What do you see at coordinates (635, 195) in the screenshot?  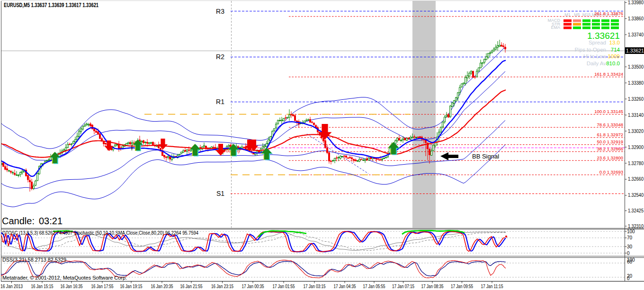 I see `svg-text: 1.32540` at bounding box center [635, 195].